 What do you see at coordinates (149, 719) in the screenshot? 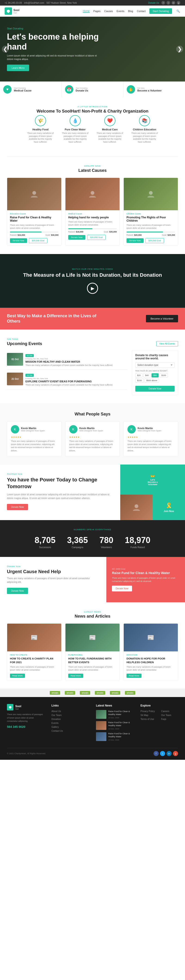
I see `explore-link-2: Terms of Use` at bounding box center [149, 719].